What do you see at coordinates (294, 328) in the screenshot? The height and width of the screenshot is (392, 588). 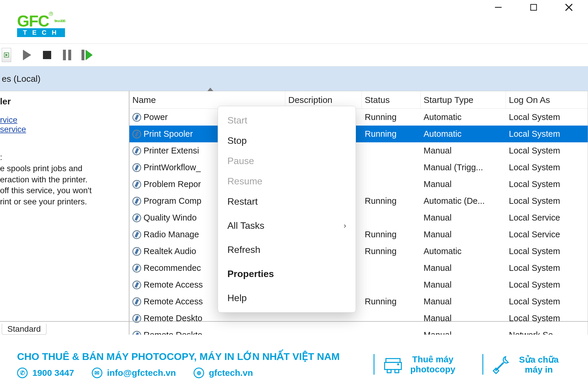 I see `view-tabs: Standard` at bounding box center [294, 328].